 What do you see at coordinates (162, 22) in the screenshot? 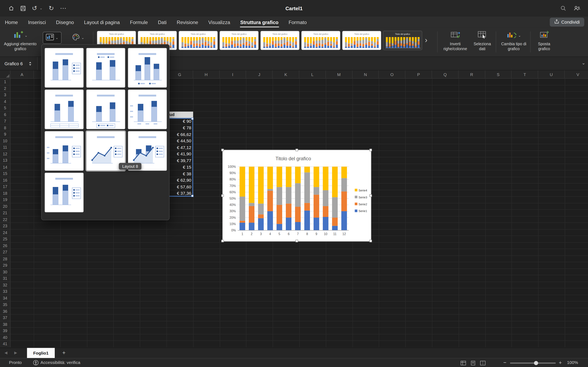
I see `ribbon-tab-dati: Dati` at bounding box center [162, 22].